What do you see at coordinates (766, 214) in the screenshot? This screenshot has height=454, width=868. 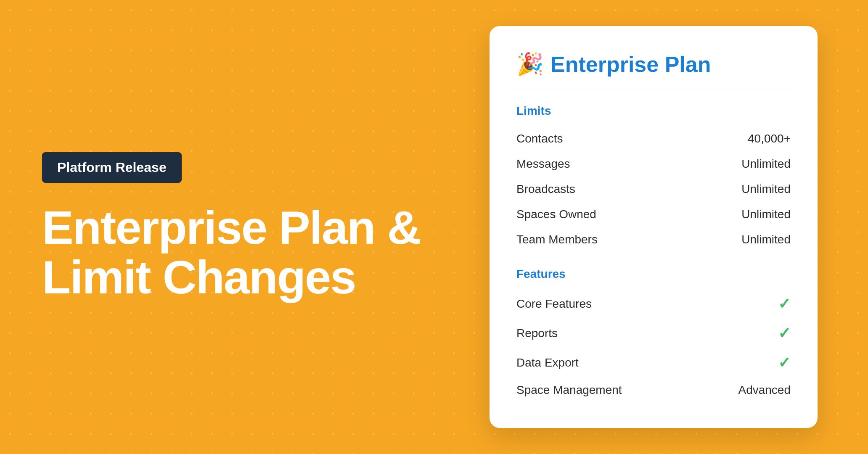 I see `spaces-owned-value: Unlimited` at bounding box center [766, 214].